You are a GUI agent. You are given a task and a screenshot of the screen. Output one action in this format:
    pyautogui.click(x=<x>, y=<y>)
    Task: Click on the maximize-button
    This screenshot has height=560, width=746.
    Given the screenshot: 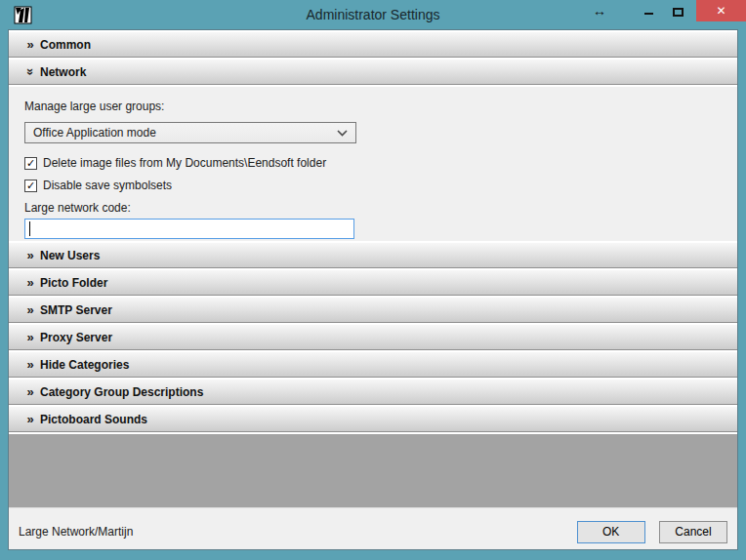 What is the action you would take?
    pyautogui.click(x=678, y=12)
    